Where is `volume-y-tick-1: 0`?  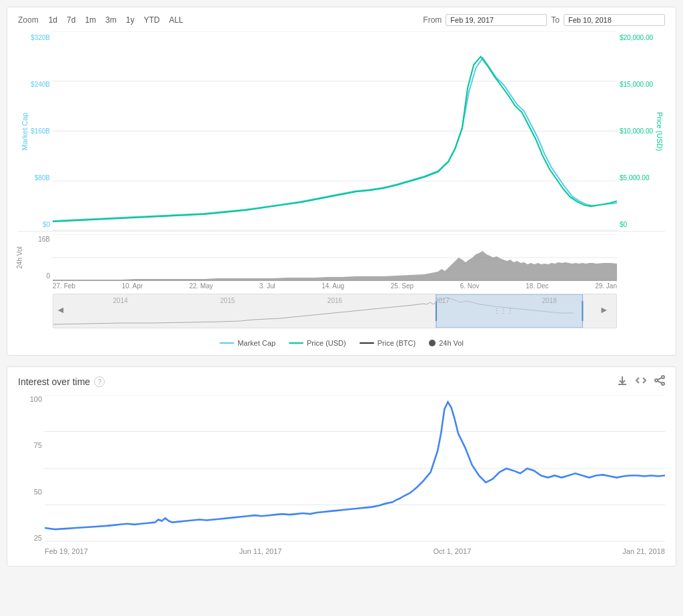 volume-y-tick-1: 0 is located at coordinates (48, 276).